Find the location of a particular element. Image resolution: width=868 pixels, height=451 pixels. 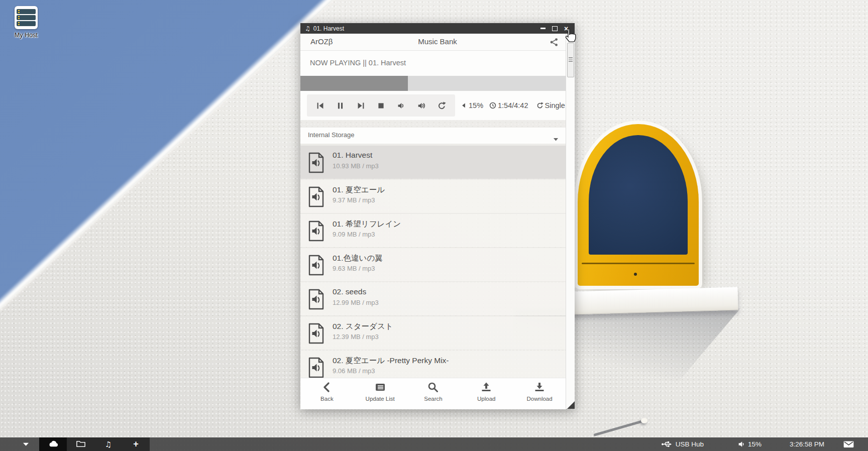

volume-indicator: 15% is located at coordinates (472, 105).